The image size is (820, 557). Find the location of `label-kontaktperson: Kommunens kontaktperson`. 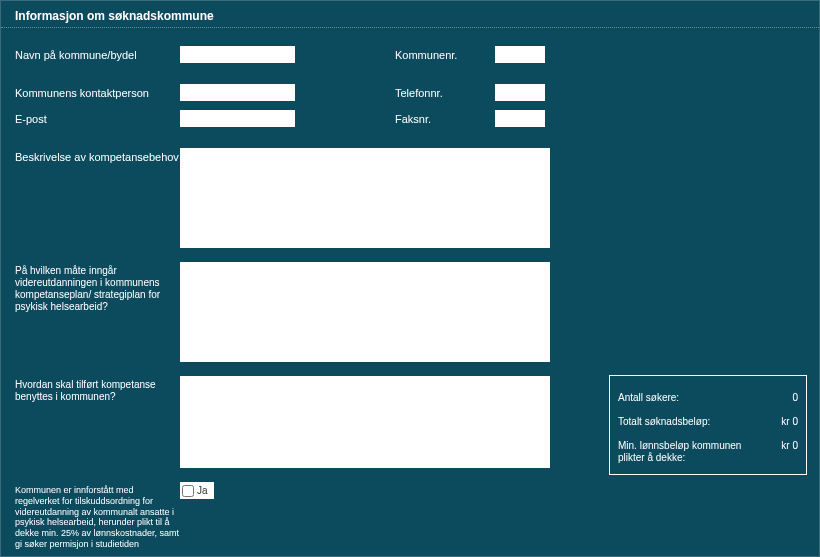

label-kontaktperson: Kommunens kontaktperson is located at coordinates (98, 92).